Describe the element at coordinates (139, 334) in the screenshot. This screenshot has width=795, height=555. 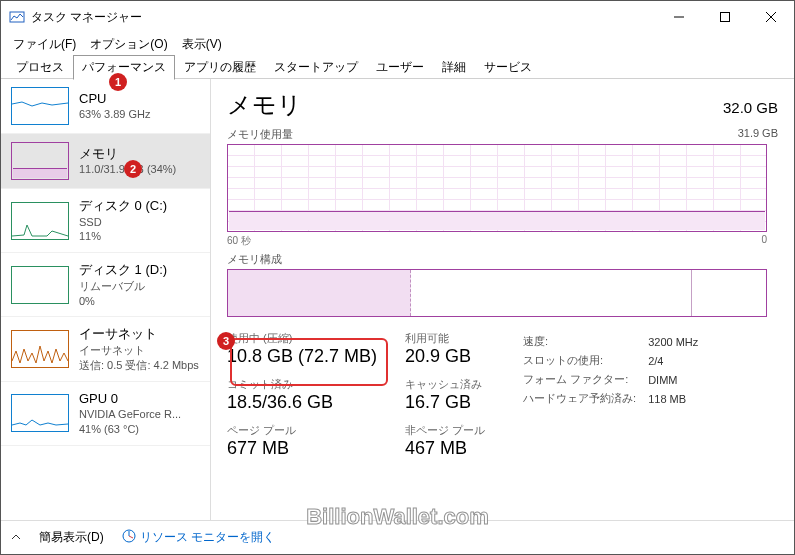
I see `eth-name: イーサネット` at that location.